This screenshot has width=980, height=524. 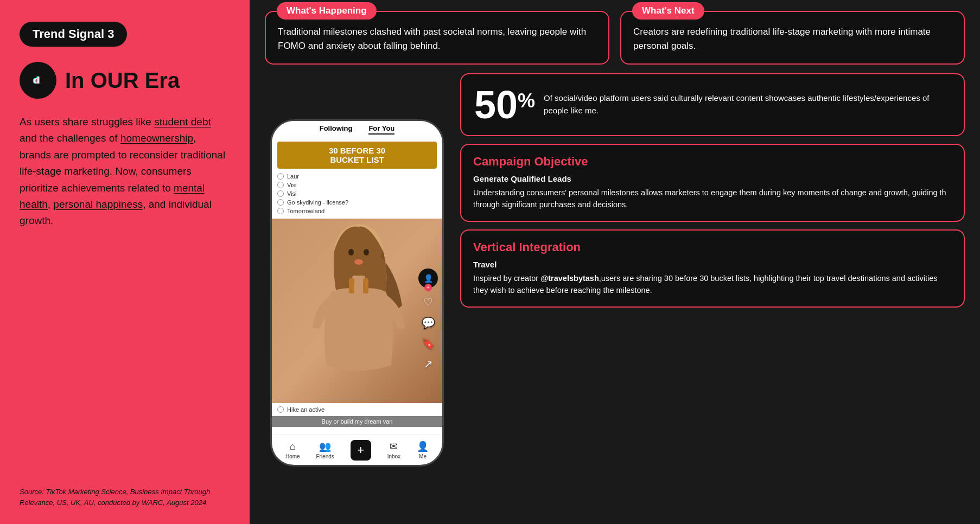 What do you see at coordinates (38, 80) in the screenshot?
I see `era-icon: d d d` at bounding box center [38, 80].